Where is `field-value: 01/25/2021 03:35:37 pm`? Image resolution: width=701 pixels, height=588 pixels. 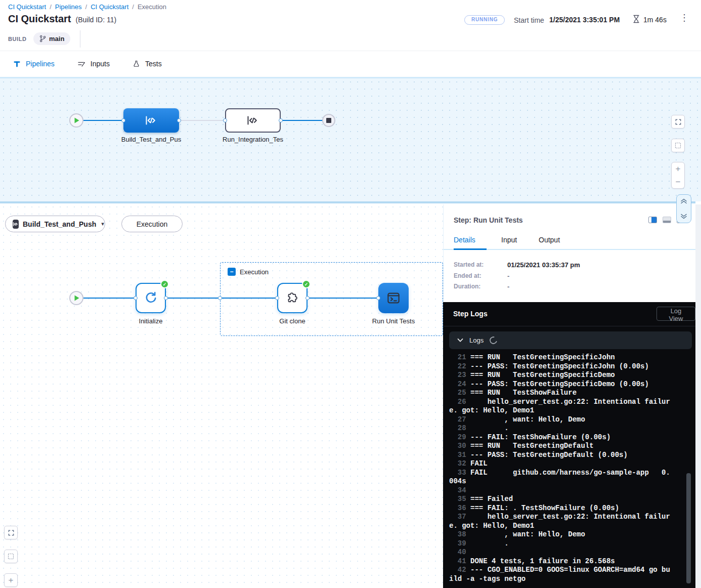 field-value: 01/25/2021 03:35:37 pm is located at coordinates (544, 265).